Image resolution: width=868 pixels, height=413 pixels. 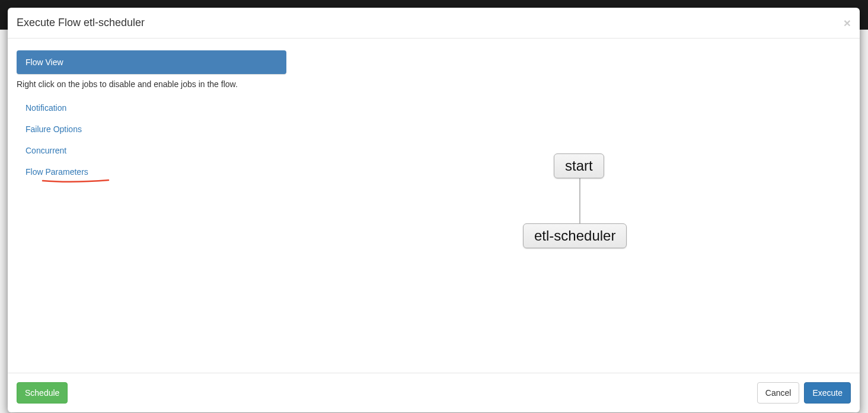 I want to click on tab-notification: Notification, so click(x=152, y=108).